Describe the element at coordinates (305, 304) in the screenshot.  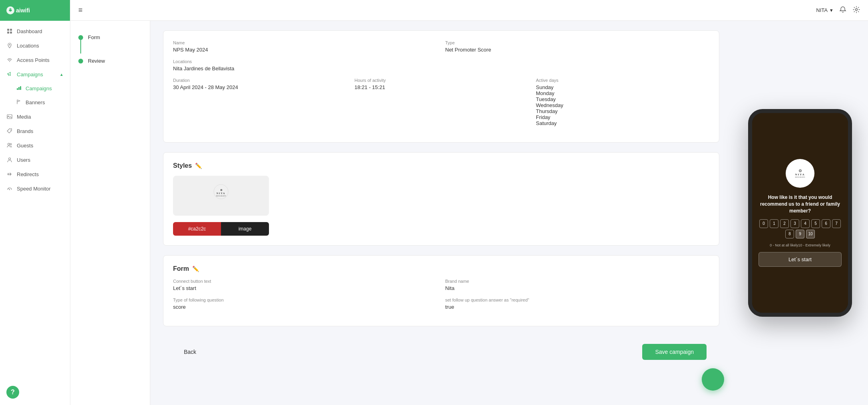
I see `question-type-field: Type of following question score` at that location.